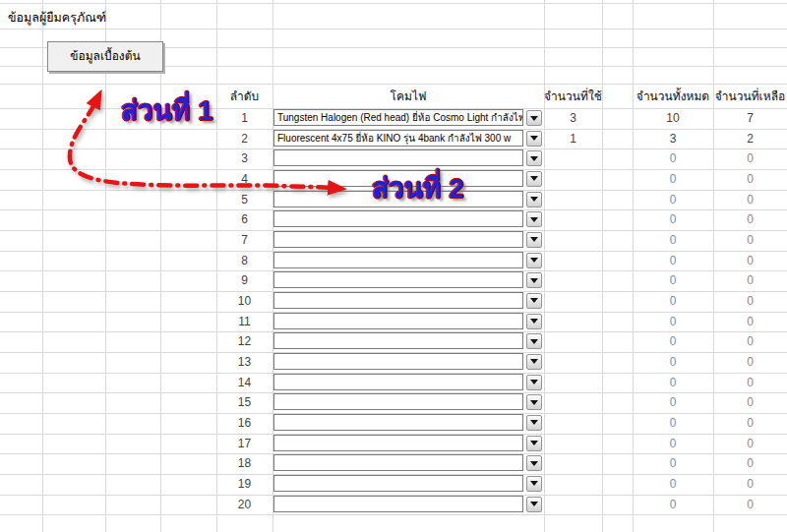 Image resolution: width=787 pixels, height=532 pixels. Describe the element at coordinates (750, 140) in the screenshot. I see `remaining-count: 2` at that location.